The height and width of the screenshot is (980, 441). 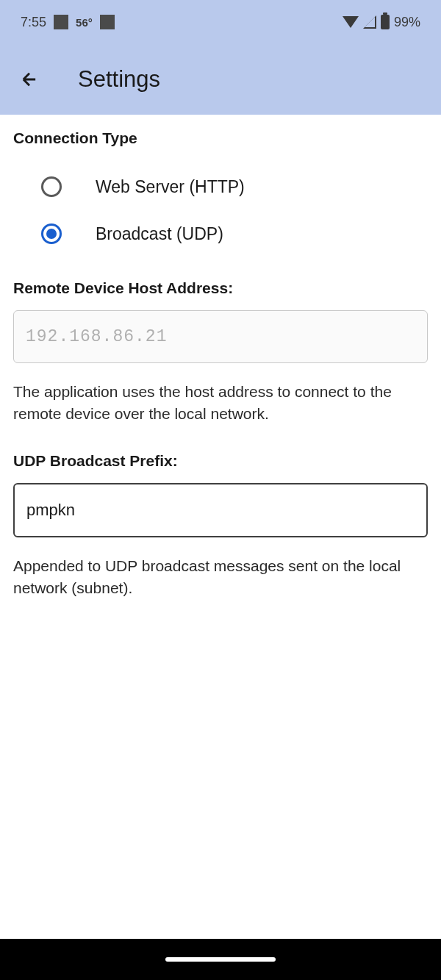 I want to click on status-right: 99%, so click(x=381, y=22).